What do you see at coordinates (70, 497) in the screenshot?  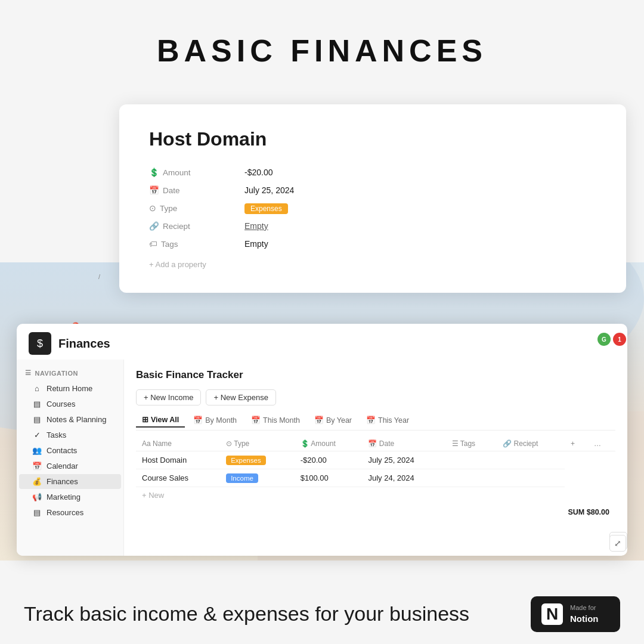 I see `sidebar-item-marketing: 📢 Marketing` at bounding box center [70, 497].